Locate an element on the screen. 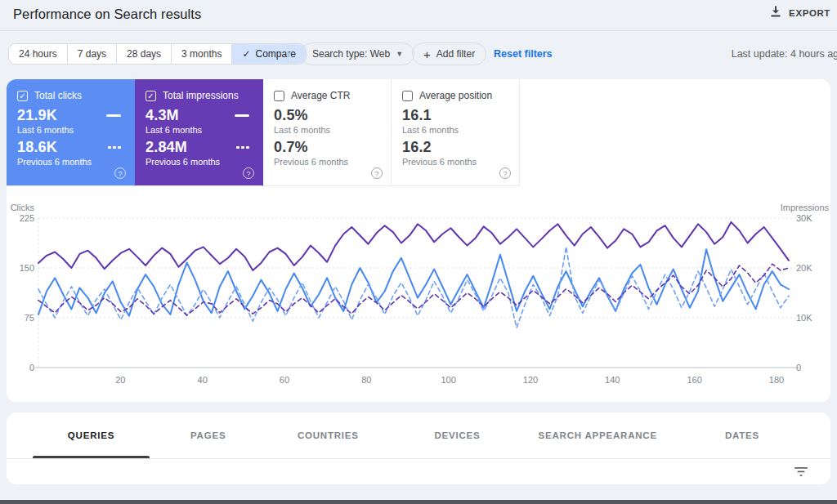 The width and height of the screenshot is (837, 504). app-header: Performance on Search results EXPORT is located at coordinates (418, 16).